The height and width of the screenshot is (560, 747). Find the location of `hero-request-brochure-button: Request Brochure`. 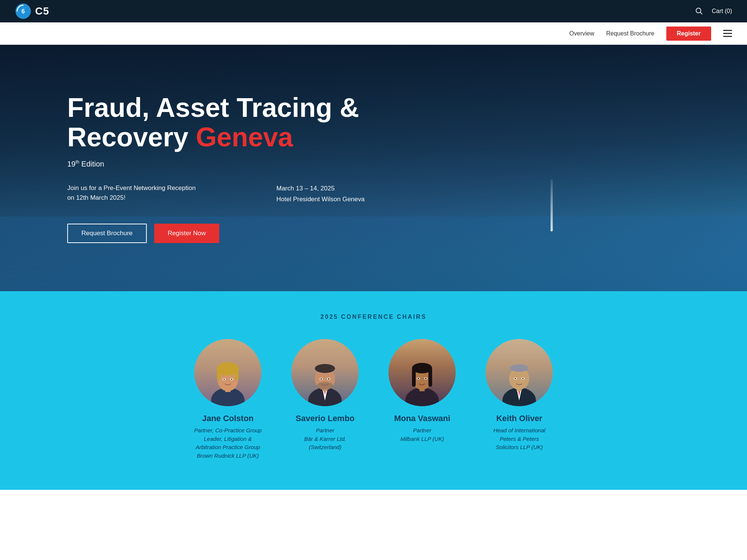

hero-request-brochure-button: Request Brochure is located at coordinates (107, 233).